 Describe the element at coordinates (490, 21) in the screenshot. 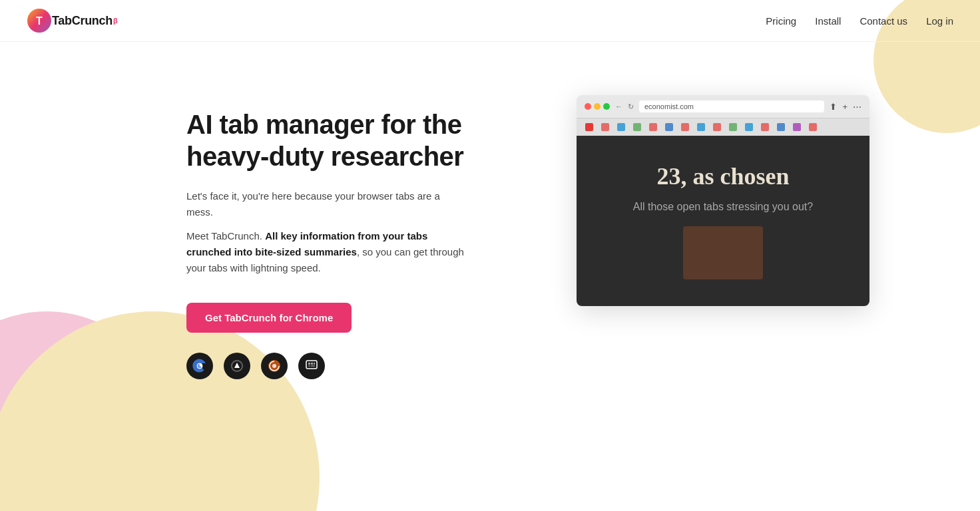

I see `navbar: T TabCrunchβ Pricing Install Contact us …` at that location.